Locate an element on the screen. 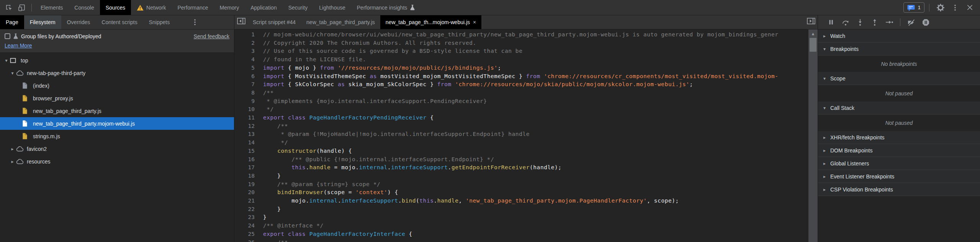 This screenshot has width=980, height=242. section-event-listener-breakpoints: ▸Event Listener Breakpoints is located at coordinates (899, 177).